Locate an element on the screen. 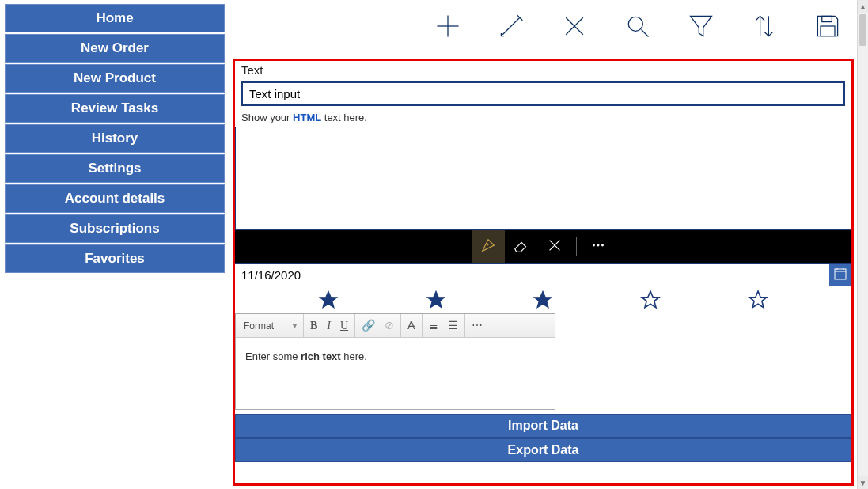 The image size is (868, 489). unordered-list-icon: ☰ is located at coordinates (453, 326).